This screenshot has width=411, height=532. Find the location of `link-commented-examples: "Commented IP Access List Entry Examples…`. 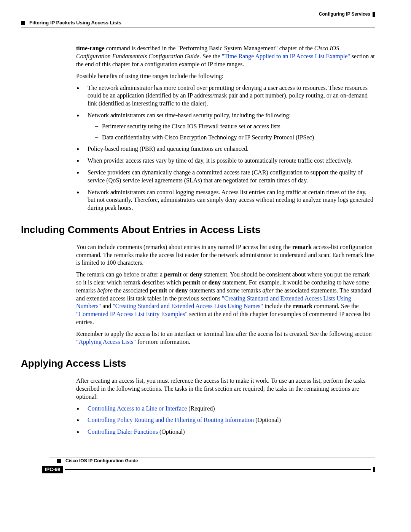

link-commented-examples: "Commented IP Access List Entry Examples… is located at coordinates (132, 314).